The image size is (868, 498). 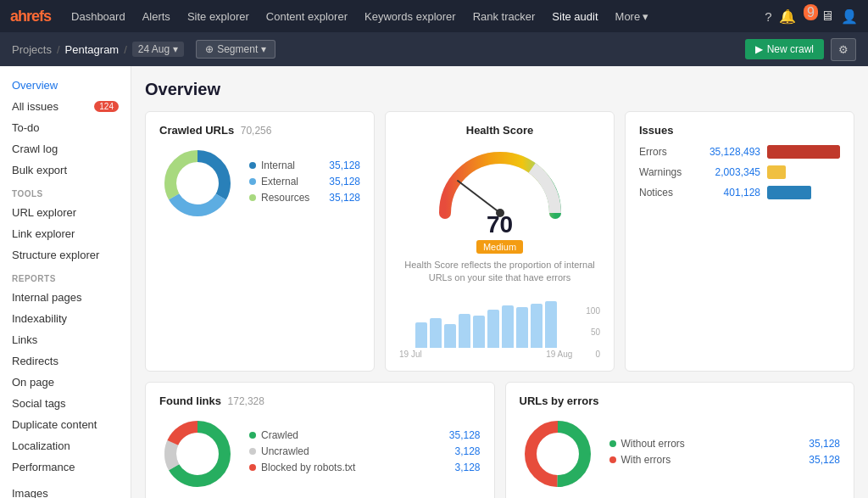 What do you see at coordinates (486, 322) in the screenshot?
I see `health-bars` at bounding box center [486, 322].